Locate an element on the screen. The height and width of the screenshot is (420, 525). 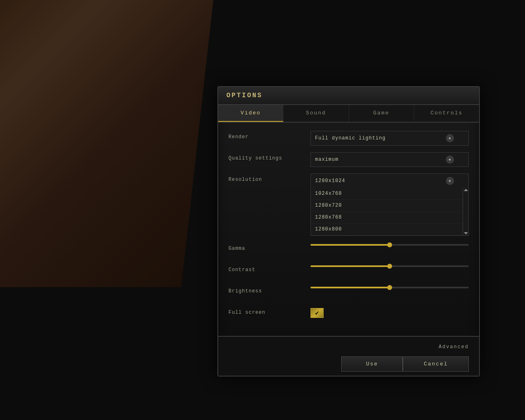
resolution-arrow: ● is located at coordinates (450, 181).